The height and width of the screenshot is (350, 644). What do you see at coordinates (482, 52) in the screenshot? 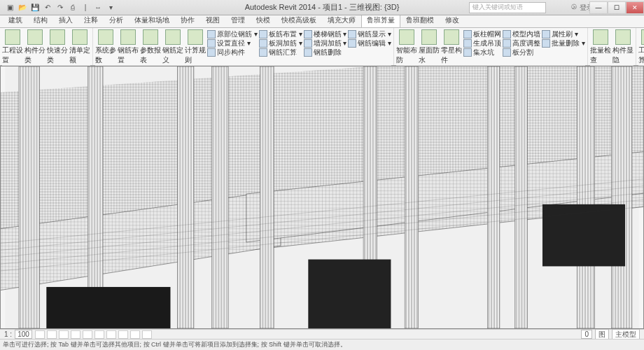
I see `ribbon-small-button: 集水坑` at bounding box center [482, 52].